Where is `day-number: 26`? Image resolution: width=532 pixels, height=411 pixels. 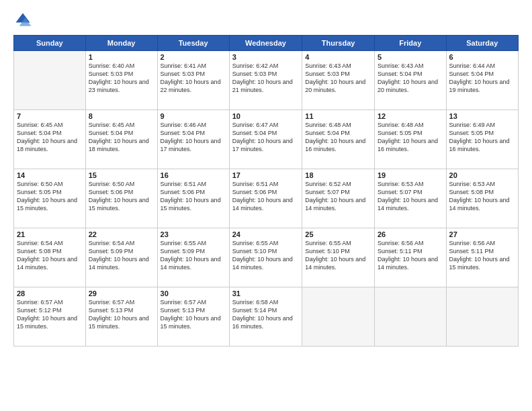
day-number: 26 is located at coordinates (410, 234).